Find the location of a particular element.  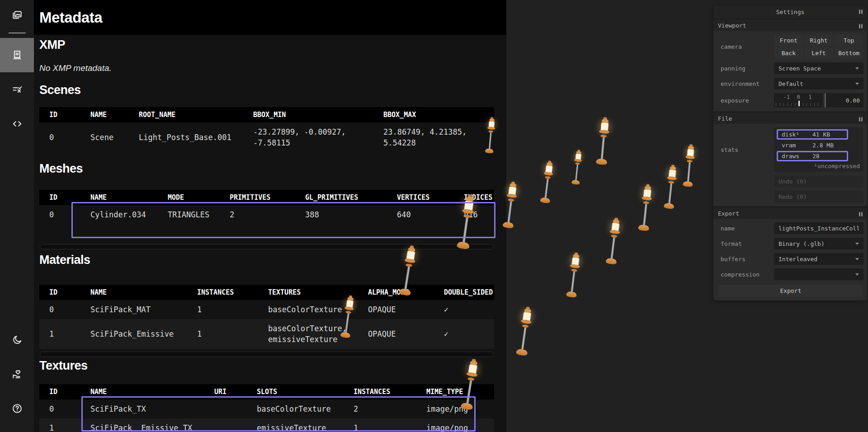

sidebar-item-theme is located at coordinates (17, 340).